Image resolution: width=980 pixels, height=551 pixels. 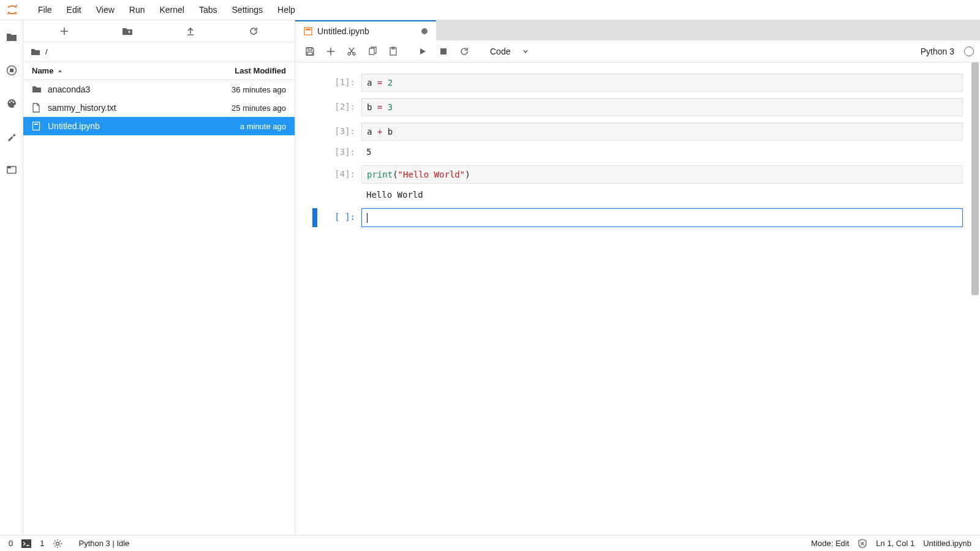 What do you see at coordinates (662, 174) in the screenshot?
I see `cell-input: print("Hello World")` at bounding box center [662, 174].